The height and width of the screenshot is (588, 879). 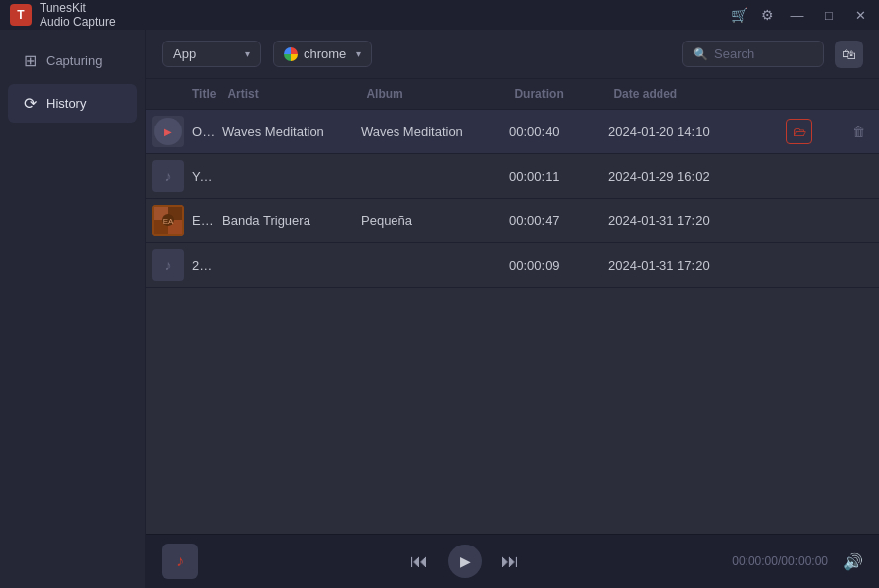 I want to click on next-button: ⏭, so click(x=510, y=561).